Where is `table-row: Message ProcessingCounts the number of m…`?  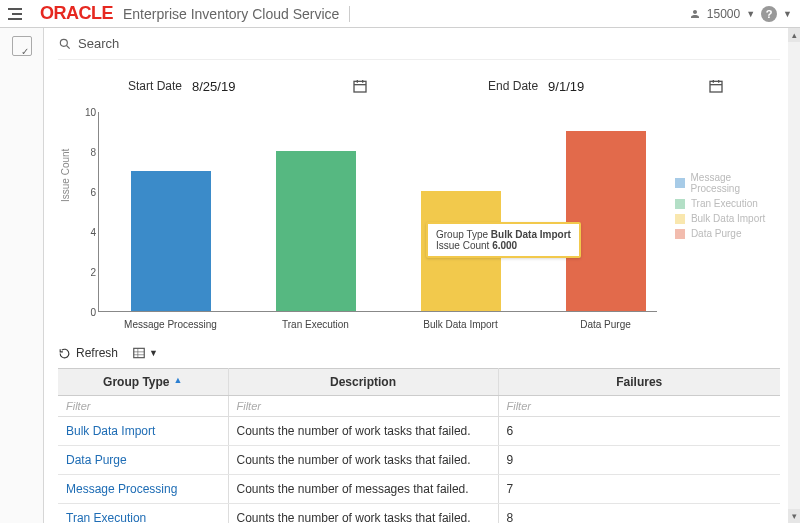
table-row: Message ProcessingCounts the number of m… is located at coordinates (419, 490).